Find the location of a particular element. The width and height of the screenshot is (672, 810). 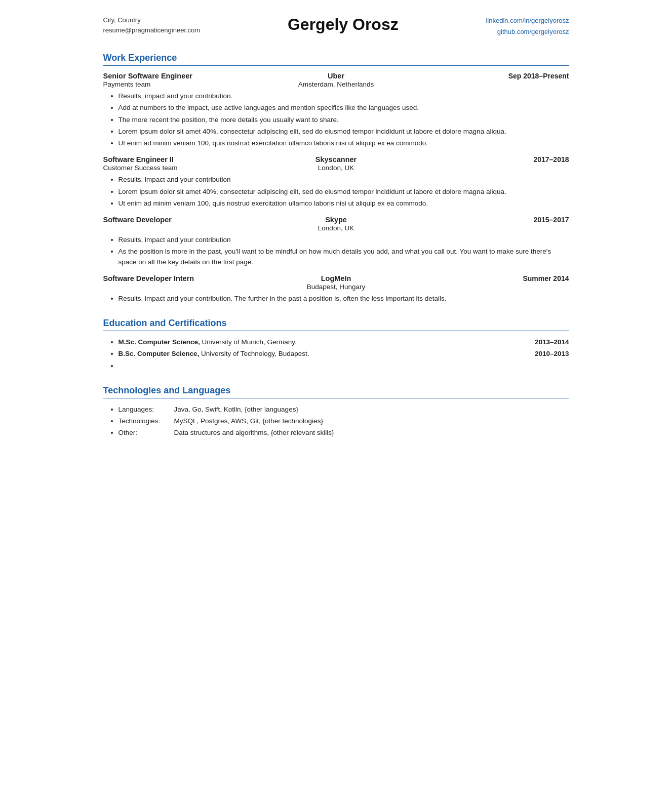

tech-other-row: Other: Data structures and algorithms, {… is located at coordinates (344, 433).